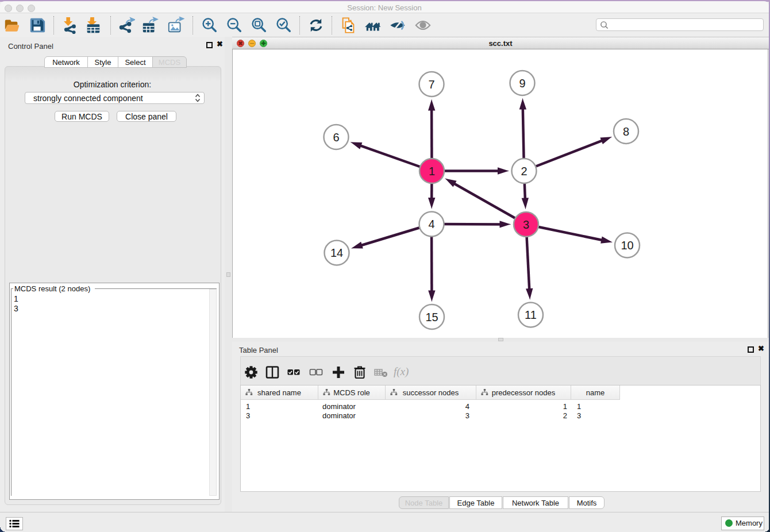 This screenshot has width=770, height=532. Describe the element at coordinates (336, 137) in the screenshot. I see `svg-text: 6` at that location.